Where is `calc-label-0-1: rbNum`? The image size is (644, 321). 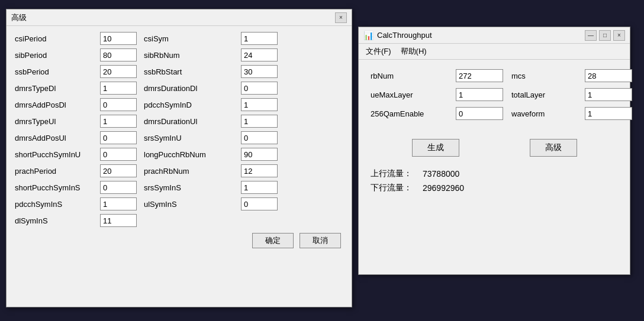 calc-label-0-1: rbNum is located at coordinates (412, 76).